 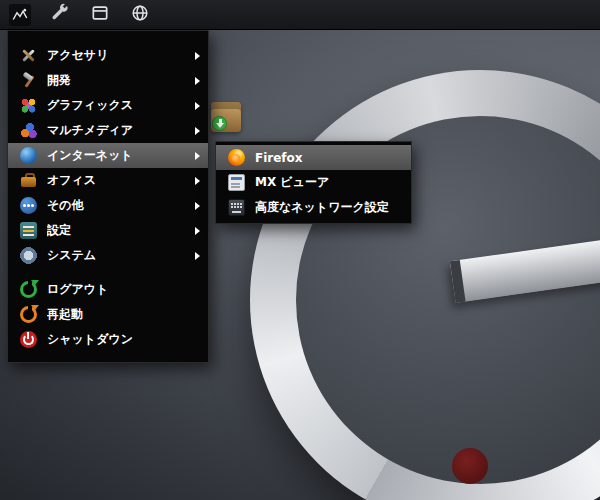 What do you see at coordinates (236, 182) in the screenshot?
I see `viewer-icon` at bounding box center [236, 182].